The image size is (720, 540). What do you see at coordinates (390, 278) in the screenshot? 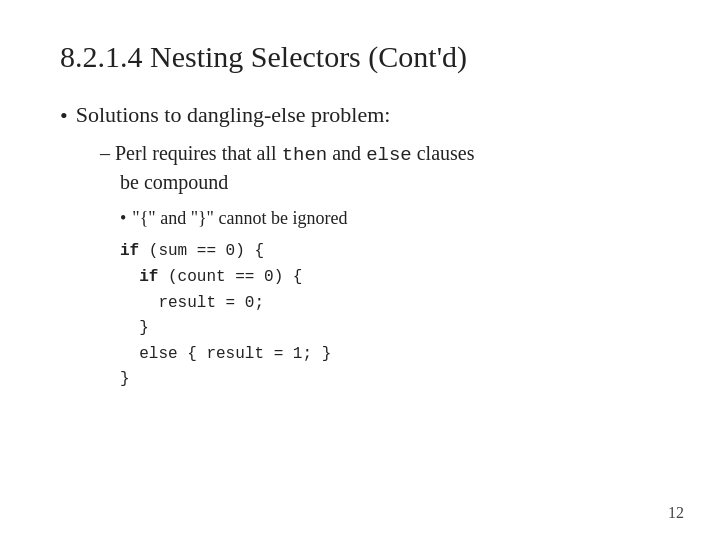
I see `code-line-2: if (count == 0) {` at bounding box center [390, 278].